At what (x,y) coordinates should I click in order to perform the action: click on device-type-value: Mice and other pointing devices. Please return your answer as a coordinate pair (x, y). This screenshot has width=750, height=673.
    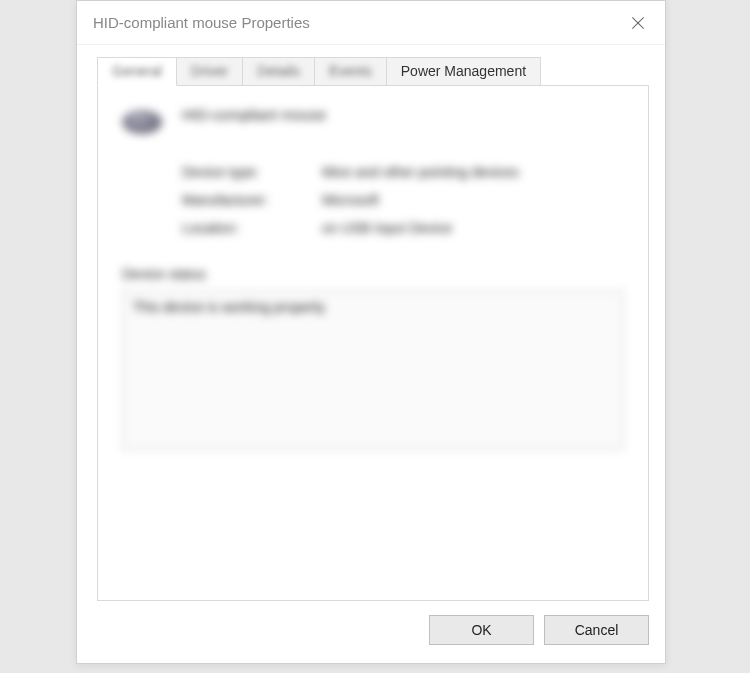
    Looking at the image, I should click on (420, 172).